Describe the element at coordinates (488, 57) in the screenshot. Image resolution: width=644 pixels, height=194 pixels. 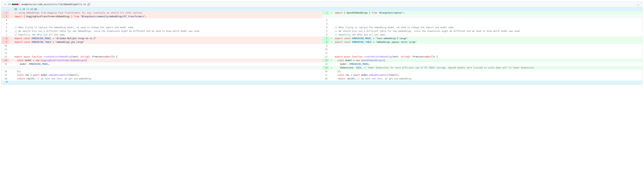
I see `code-cell-new: export async function createVectorEmbedd…` at that location.